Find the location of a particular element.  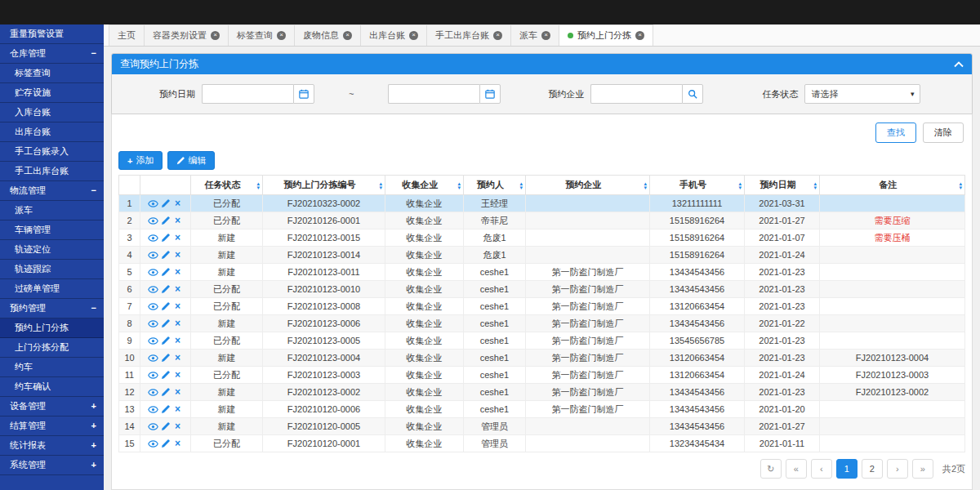

sidebar-item: 手工台账录入 is located at coordinates (52, 152).